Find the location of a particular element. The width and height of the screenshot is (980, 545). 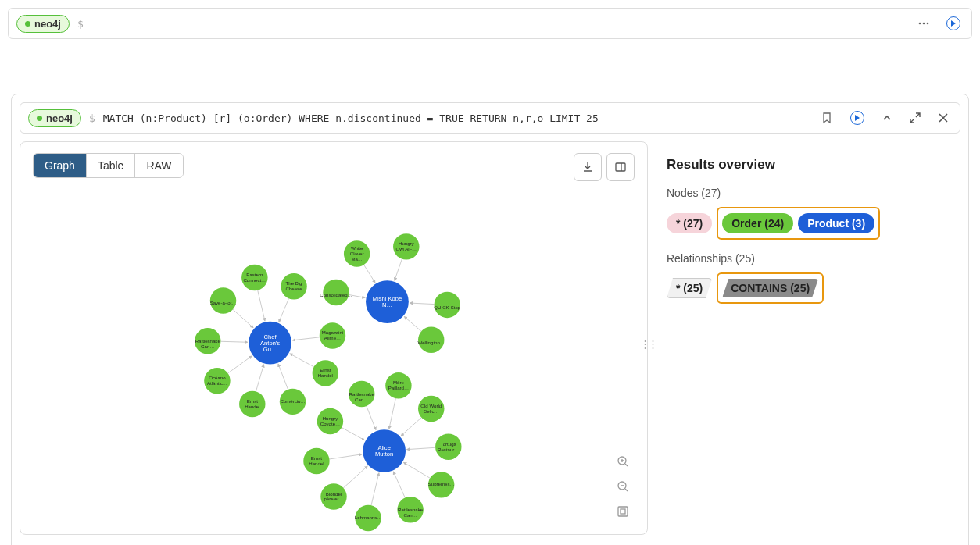

view-tabs: Graph Table RAW is located at coordinates (108, 166).